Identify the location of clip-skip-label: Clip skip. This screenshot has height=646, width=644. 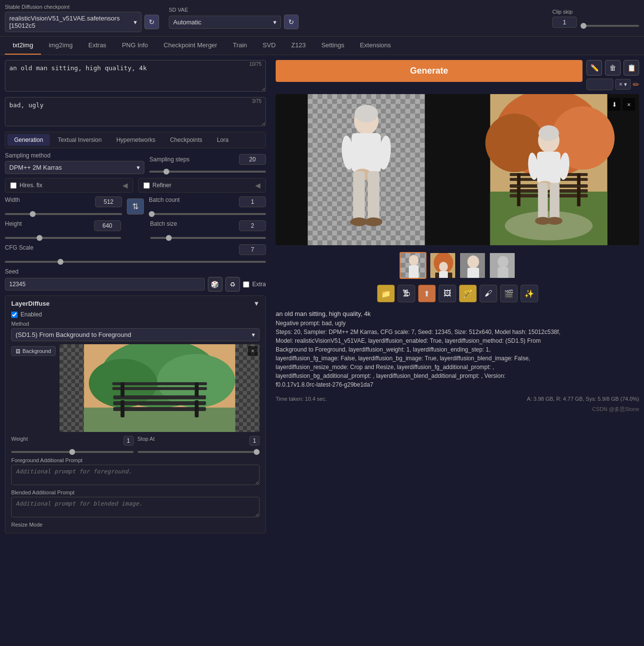
(596, 12).